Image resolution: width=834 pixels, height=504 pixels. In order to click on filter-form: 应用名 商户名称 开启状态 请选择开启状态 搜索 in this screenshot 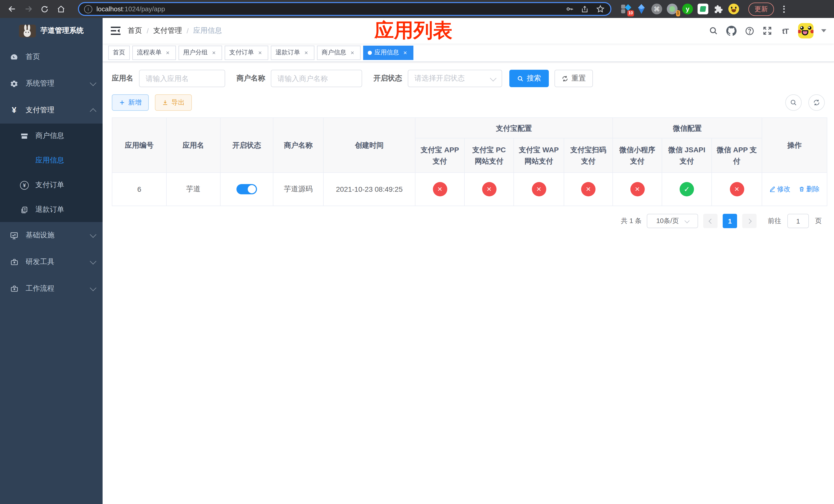, I will do `click(468, 78)`.